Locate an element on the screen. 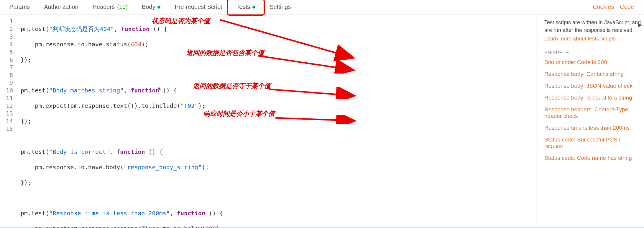 The height and width of the screenshot is (228, 644). help-text: Test scripts are written in JavaScript, … is located at coordinates (593, 26).